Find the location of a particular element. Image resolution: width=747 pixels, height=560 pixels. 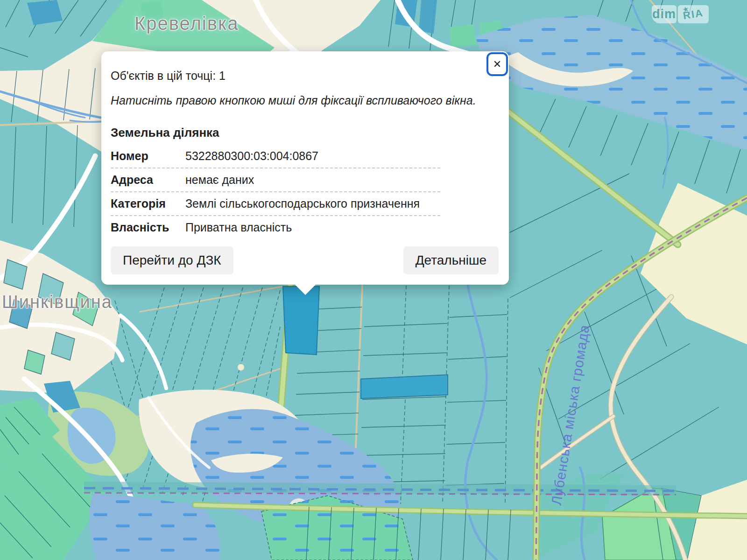

highlighted-parcel is located at coordinates (404, 386).